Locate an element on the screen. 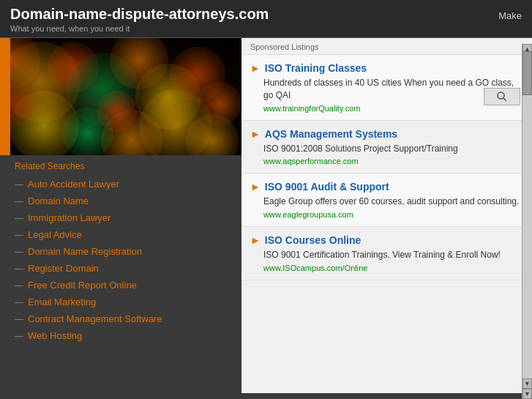  site-subtitle: What you need, when you need it is located at coordinates (139, 29).